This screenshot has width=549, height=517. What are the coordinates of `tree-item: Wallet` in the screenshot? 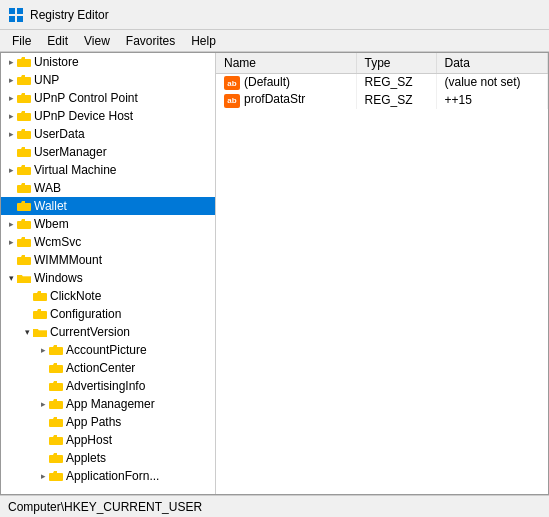 It's located at (108, 206).